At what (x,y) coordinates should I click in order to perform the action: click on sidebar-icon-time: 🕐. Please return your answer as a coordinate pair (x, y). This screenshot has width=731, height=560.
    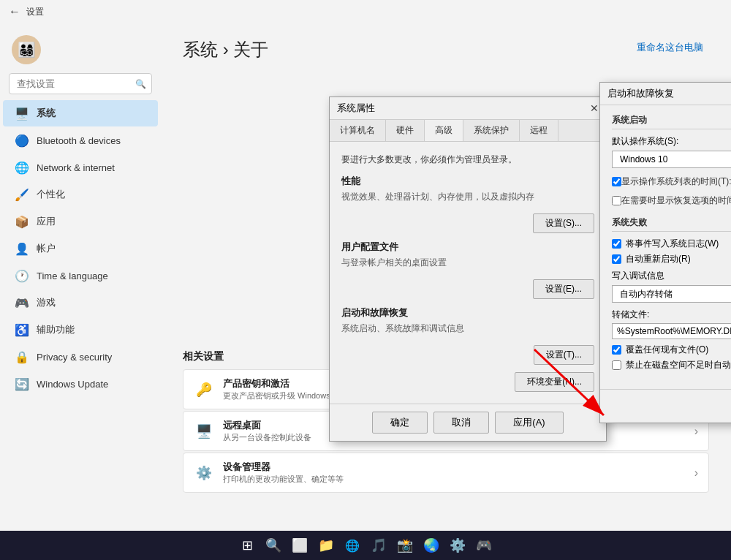
    Looking at the image, I should click on (22, 276).